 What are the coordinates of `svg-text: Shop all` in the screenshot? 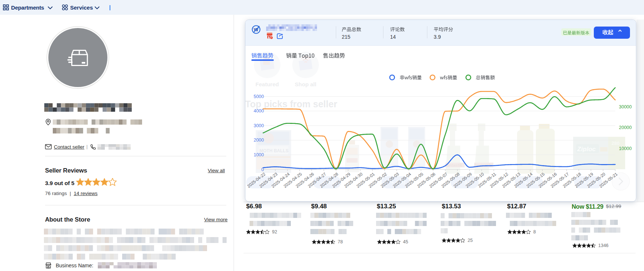 It's located at (306, 84).